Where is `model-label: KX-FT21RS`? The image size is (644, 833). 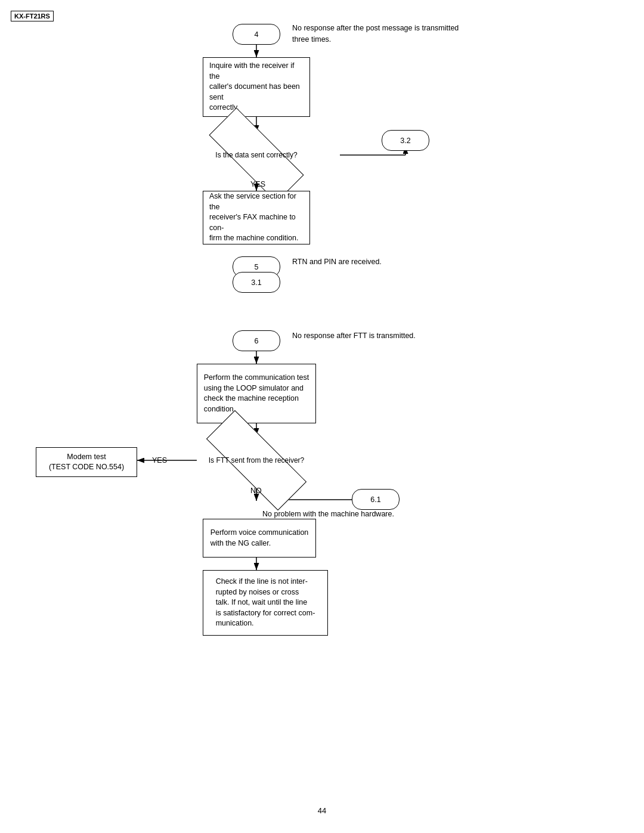
model-label: KX-FT21RS is located at coordinates (32, 16).